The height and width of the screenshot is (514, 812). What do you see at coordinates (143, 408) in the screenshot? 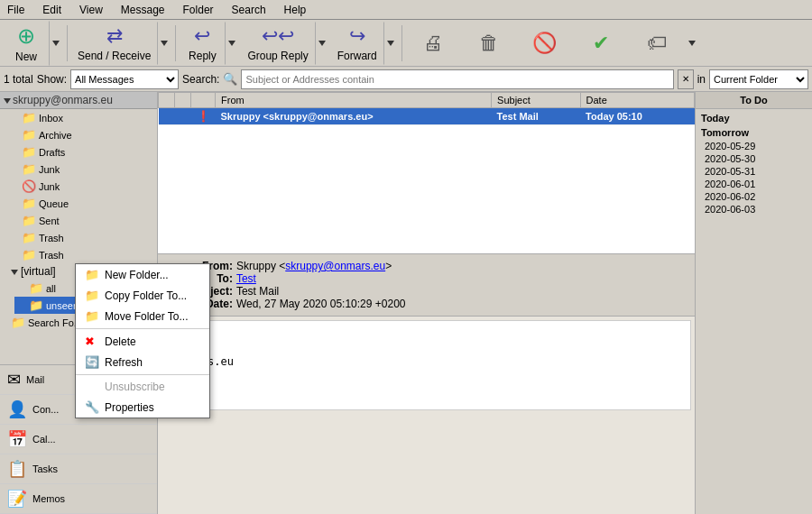
I see `ctx-properties: 🔧 Properties` at bounding box center [143, 408].